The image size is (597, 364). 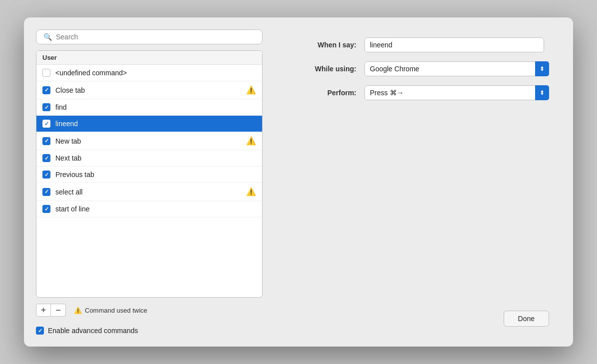 I want to click on section-header: User, so click(x=149, y=58).